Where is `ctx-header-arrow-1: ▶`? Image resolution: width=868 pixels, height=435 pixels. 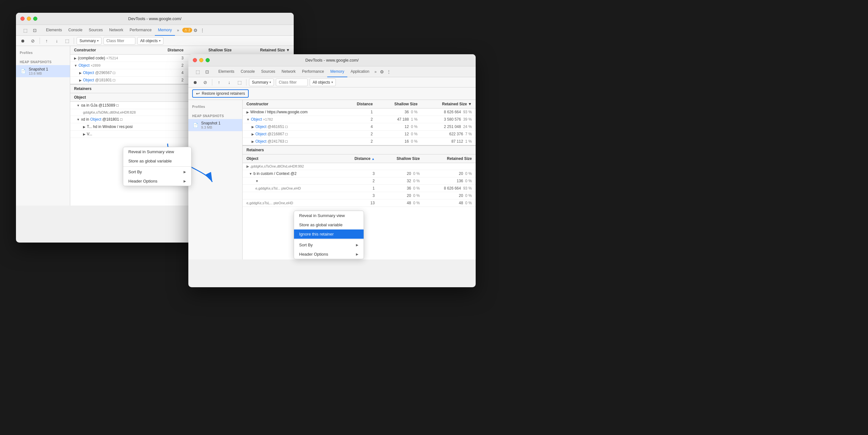
ctx-header-arrow-1: ▶ is located at coordinates (185, 181).